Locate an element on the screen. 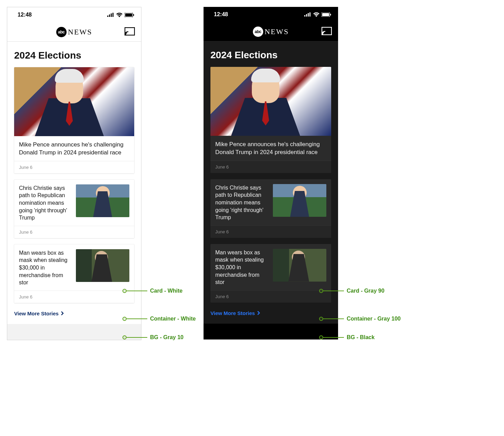 This screenshot has height=436, width=504. annotation-label: Container - Gray 100 is located at coordinates (374, 319).